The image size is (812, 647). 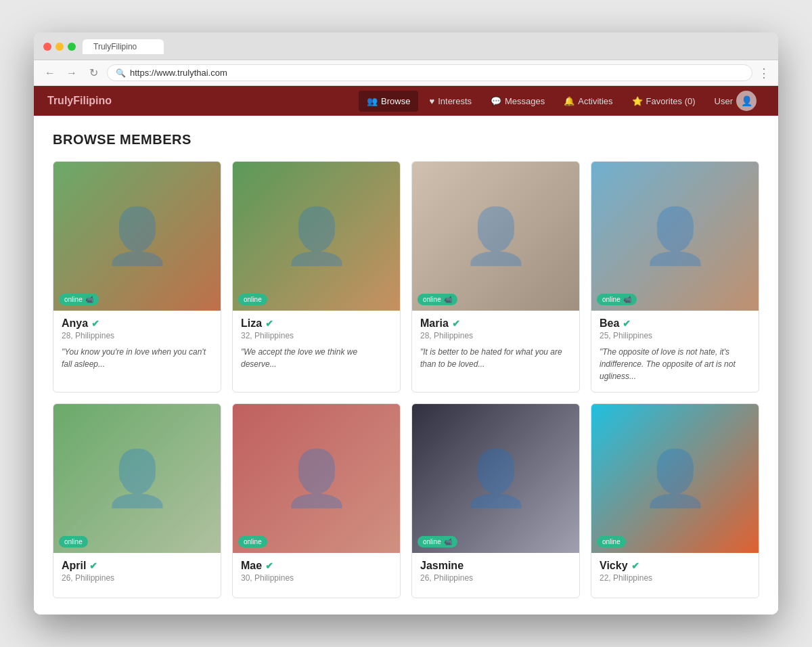 What do you see at coordinates (252, 566) in the screenshot?
I see `member-name-text: Mae` at bounding box center [252, 566].